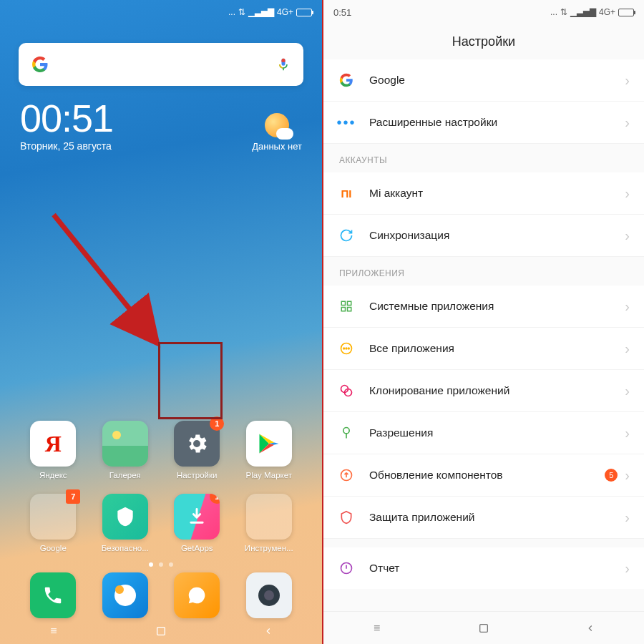  I want to click on messages-app, so click(197, 595).